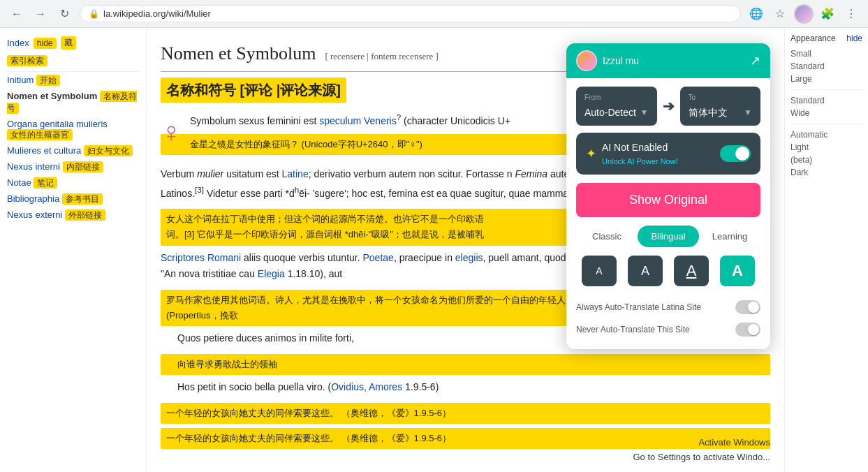  I want to click on link-elegia: Elegia, so click(271, 274).